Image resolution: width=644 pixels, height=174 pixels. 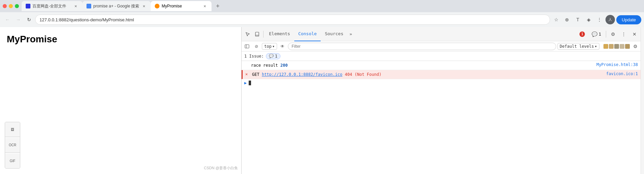 What do you see at coordinates (362, 74) in the screenshot?
I see `error-status: 404 (Not Found)` at bounding box center [362, 74].